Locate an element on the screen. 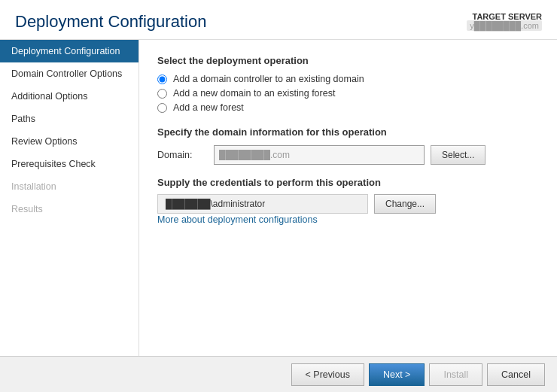 This screenshot has height=392, width=557. domain-info-label: Specify the domain information for this … is located at coordinates (348, 132).